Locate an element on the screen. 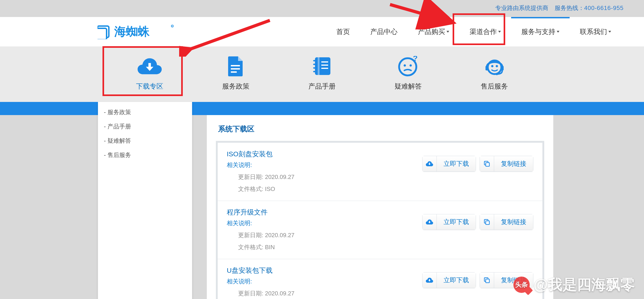  header: 海蜘蛛 R 首页 产品中心 产品购买 渠道合作 服务与支持 联系我们 is located at coordinates (322, 32).